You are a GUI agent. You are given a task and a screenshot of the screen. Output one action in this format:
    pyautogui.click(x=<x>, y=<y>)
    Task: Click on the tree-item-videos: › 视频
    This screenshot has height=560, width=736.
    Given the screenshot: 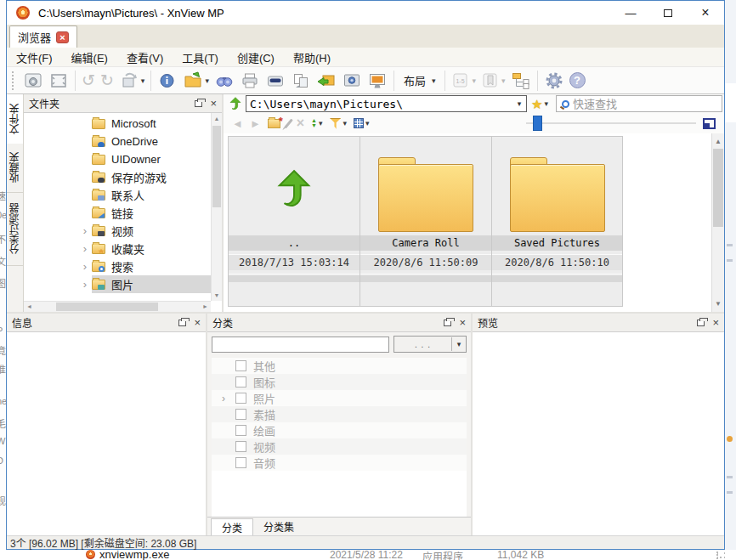 What is the action you would take?
    pyautogui.click(x=117, y=231)
    